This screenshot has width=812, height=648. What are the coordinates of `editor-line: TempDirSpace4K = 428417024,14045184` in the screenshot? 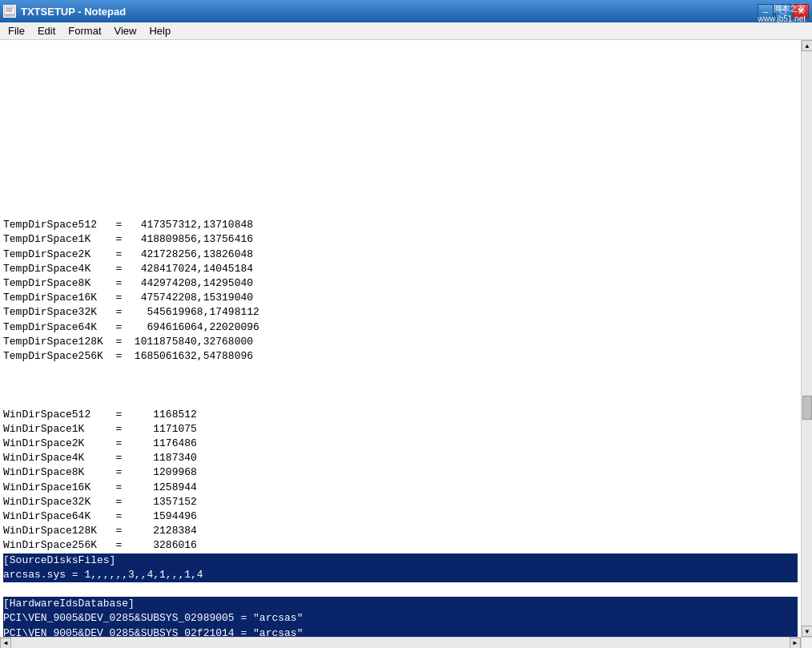 It's located at (400, 269).